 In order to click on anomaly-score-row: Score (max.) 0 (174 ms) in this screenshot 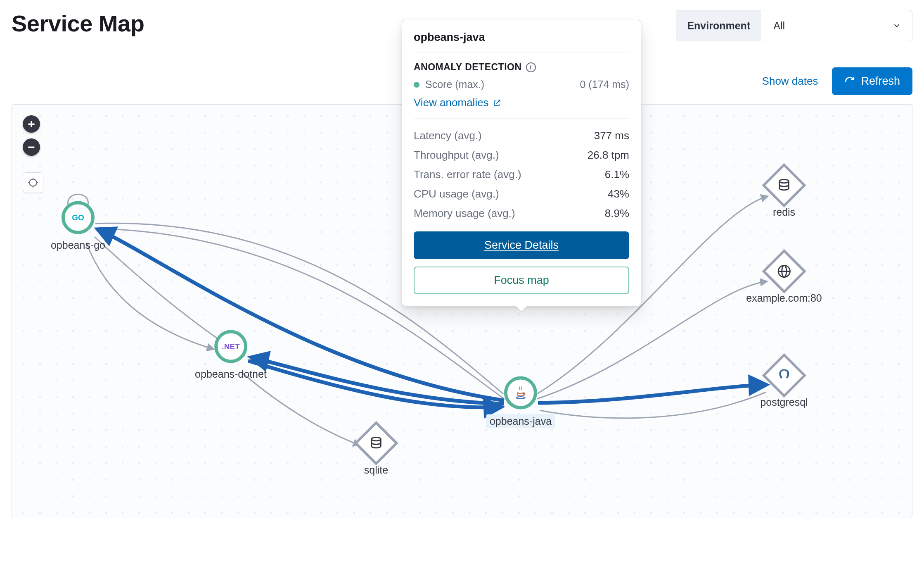, I will do `click(521, 84)`.